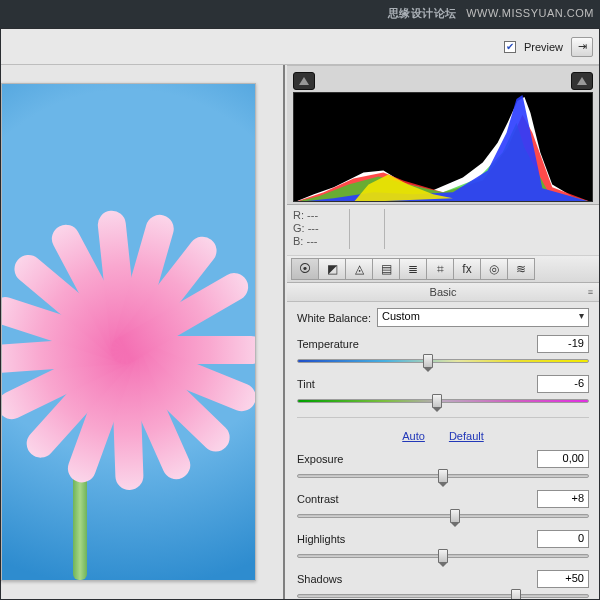  I want to click on separator, so click(443, 418).